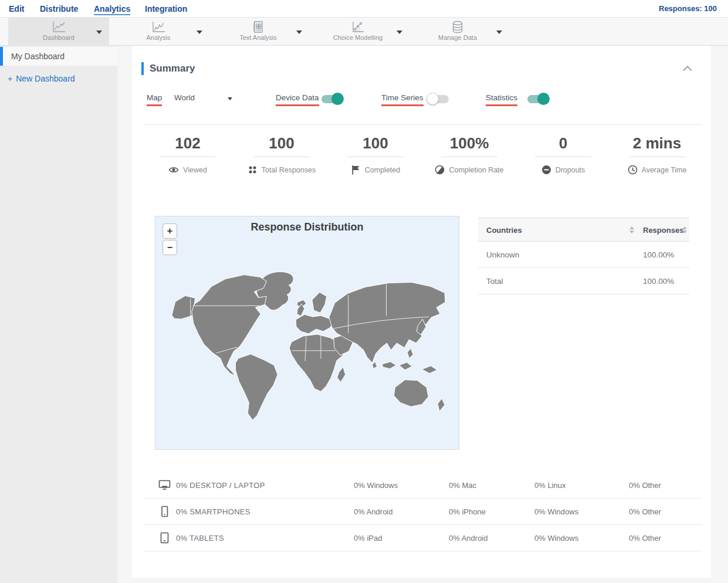  Describe the element at coordinates (688, 69) in the screenshot. I see `chevron-up-icon` at that location.